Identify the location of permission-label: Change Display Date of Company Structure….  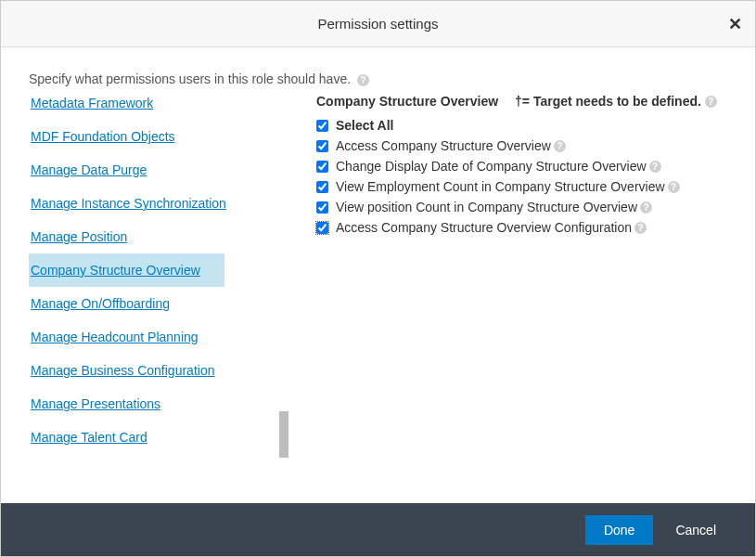
(492, 166).